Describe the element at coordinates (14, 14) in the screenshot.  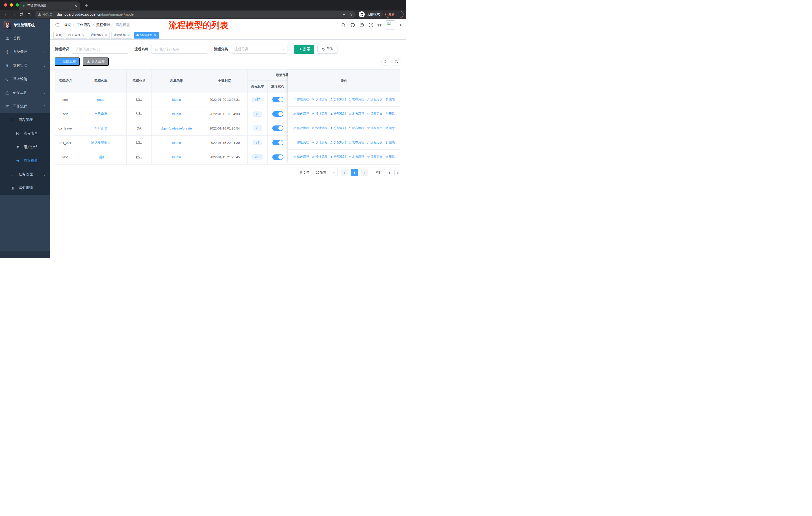
I see `forward-icon: →` at that location.